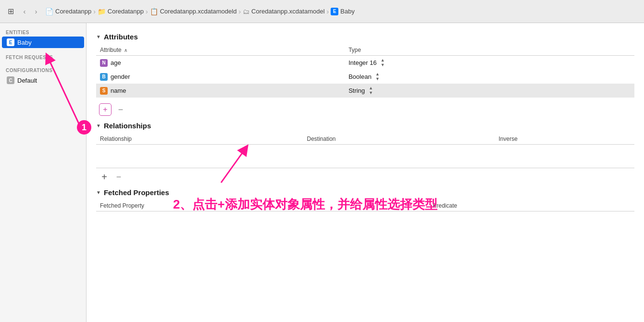 This screenshot has height=322, width=644. Describe the element at coordinates (220, 50) in the screenshot. I see `attr-col-header: Attribute ∧` at that location.